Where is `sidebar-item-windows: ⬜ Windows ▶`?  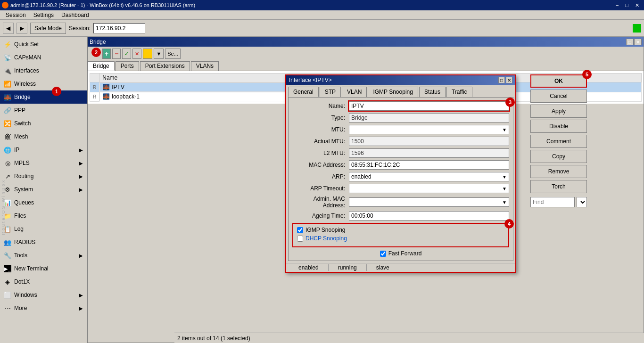 sidebar-item-windows: ⬜ Windows ▶ is located at coordinates (43, 295).